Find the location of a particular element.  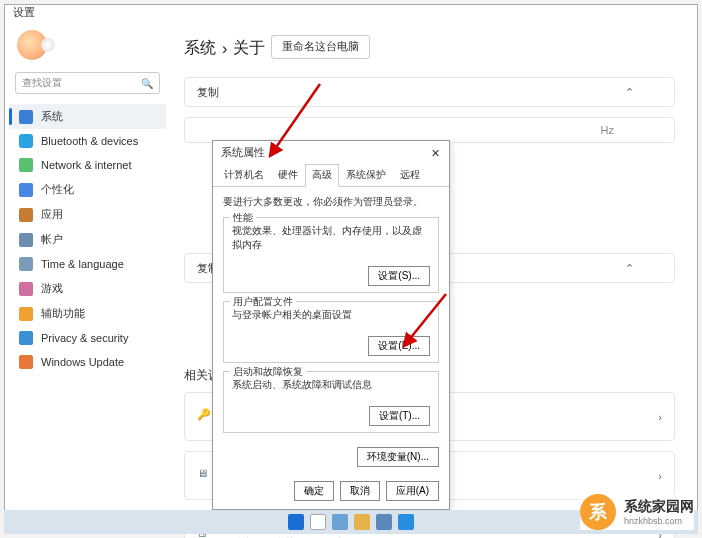

profiles-desc: 与登录帐户相关的桌面设置 is located at coordinates (331, 315).